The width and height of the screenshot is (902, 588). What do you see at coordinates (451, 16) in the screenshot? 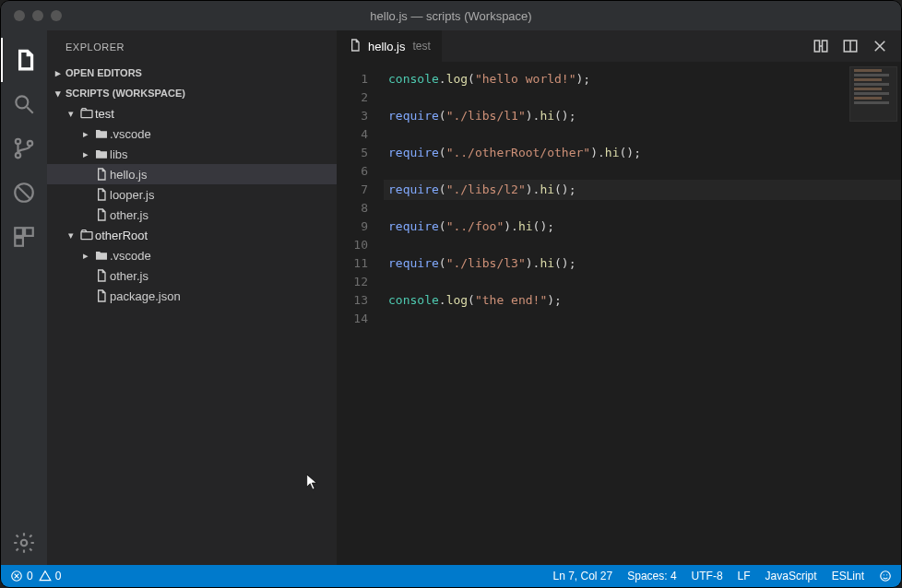
I see `title-bar: hello.js — scripts (Workspace)` at bounding box center [451, 16].